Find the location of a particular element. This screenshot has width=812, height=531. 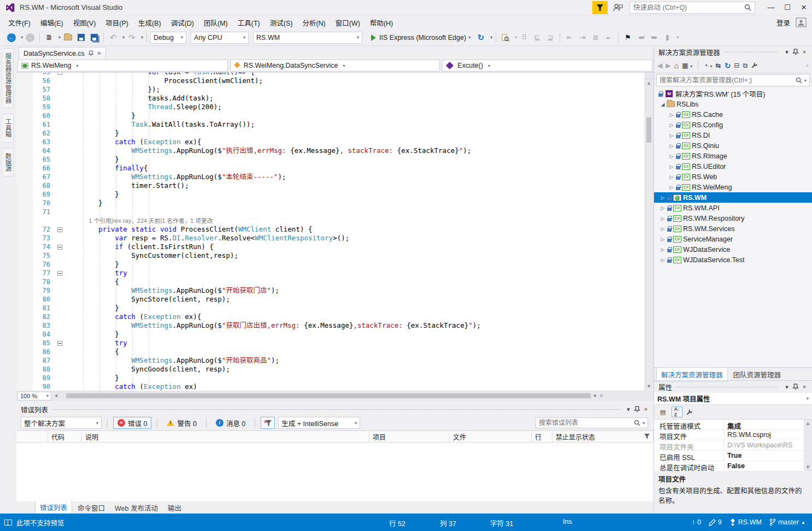

solution-explorer-header: 解决方案资源管理器 ▾ × is located at coordinates (733, 52).